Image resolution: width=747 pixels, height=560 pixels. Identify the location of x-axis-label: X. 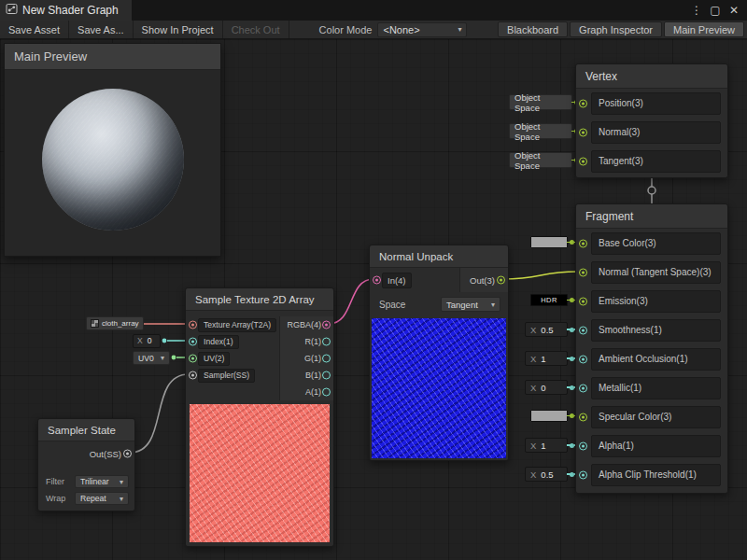
(533, 330).